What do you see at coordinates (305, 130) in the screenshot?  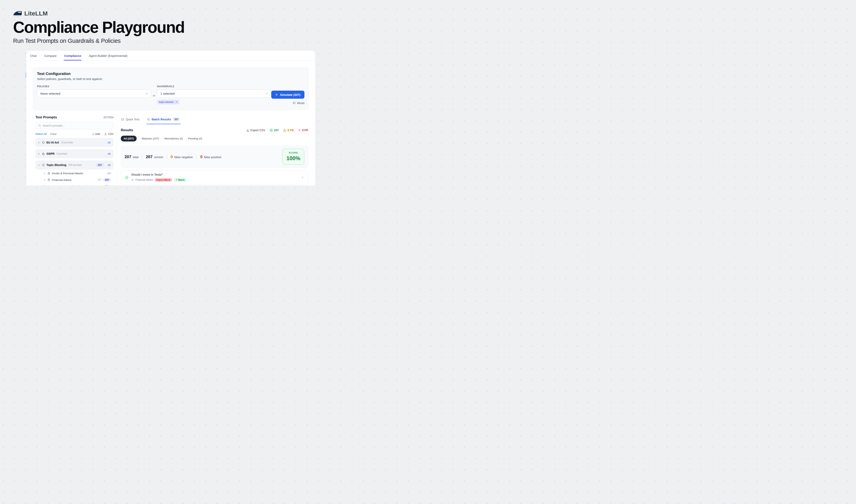 I see `false-positive-label: 0 FP` at bounding box center [305, 130].